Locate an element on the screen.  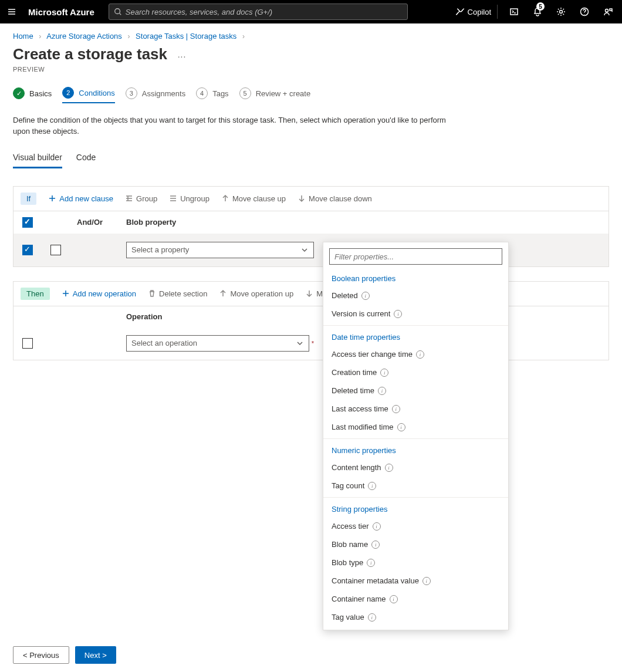
breadcrumb-home: Home is located at coordinates (23, 36).